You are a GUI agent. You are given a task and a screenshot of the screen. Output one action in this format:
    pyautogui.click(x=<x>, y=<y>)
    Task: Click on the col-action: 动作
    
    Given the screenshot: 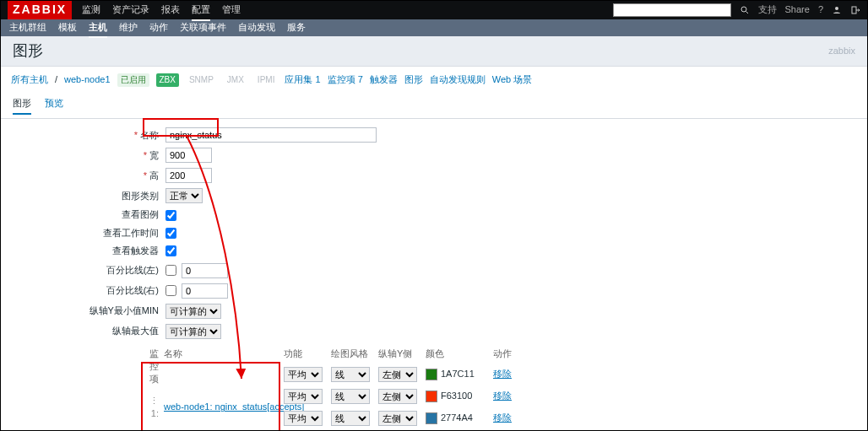 What is the action you would take?
    pyautogui.click(x=506, y=354)
    